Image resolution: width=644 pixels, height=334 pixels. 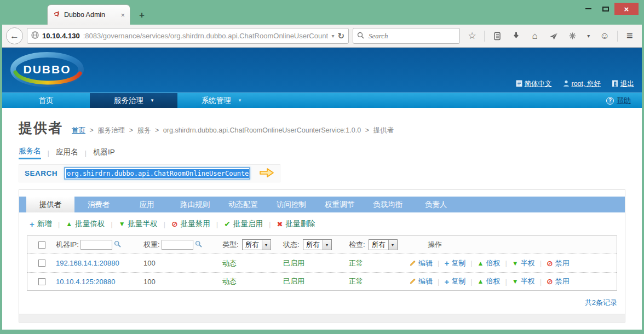 What do you see at coordinates (588, 9) in the screenshot?
I see `minimize-button` at bounding box center [588, 9].